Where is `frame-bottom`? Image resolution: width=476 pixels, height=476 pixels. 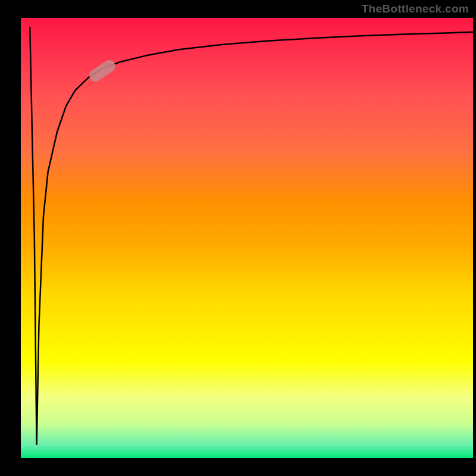
frame-bottom is located at coordinates (238, 467).